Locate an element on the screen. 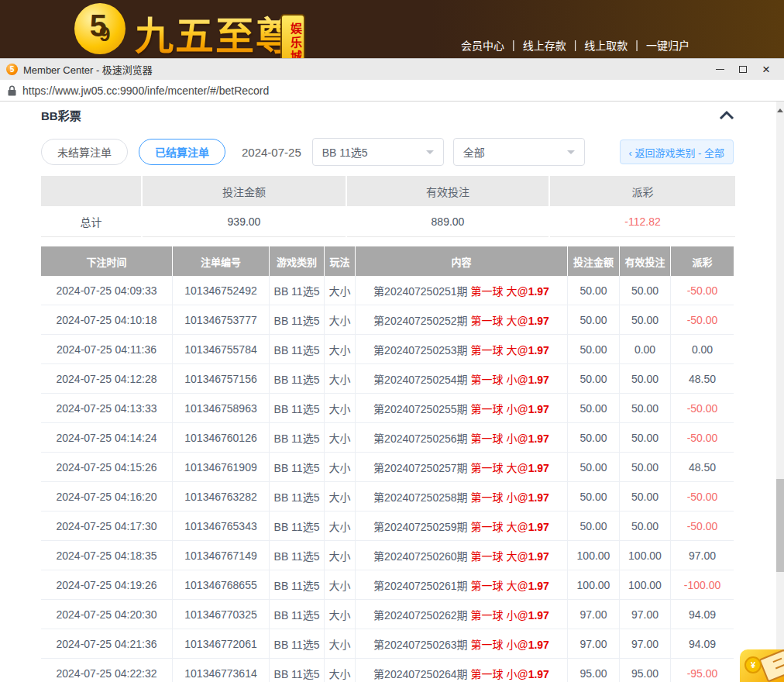 This screenshot has width=784, height=682. header-bet-id: 注单编号 is located at coordinates (222, 261).